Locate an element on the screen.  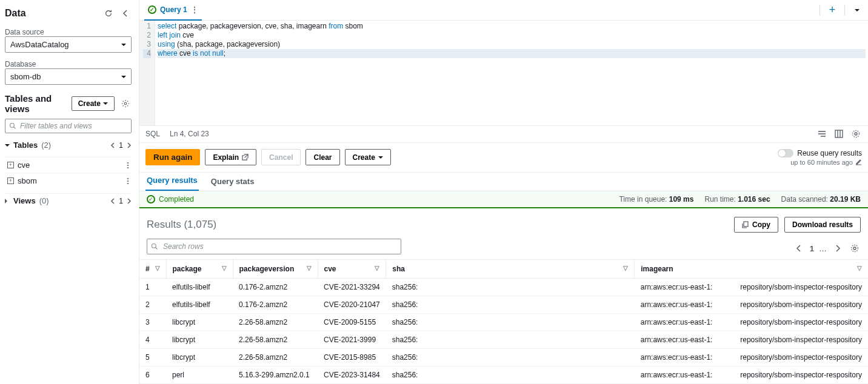
filter-placeholder: Filter tables and views is located at coordinates (56, 126).